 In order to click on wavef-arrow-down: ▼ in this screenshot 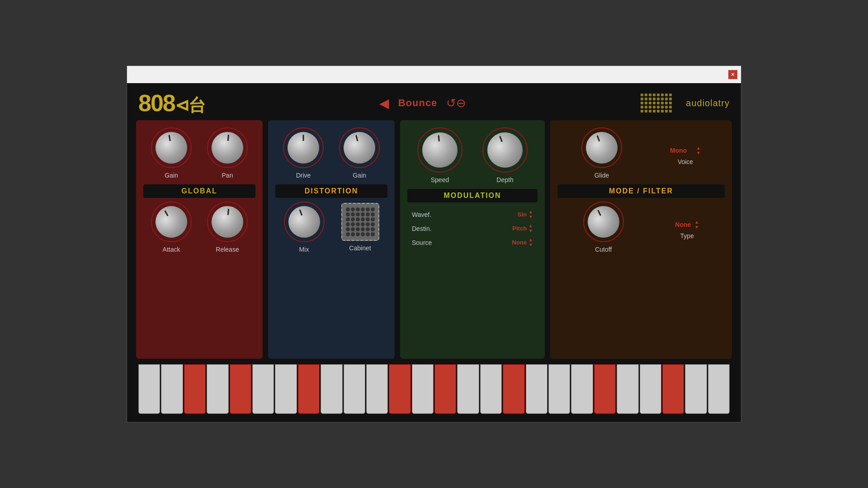, I will do `click(531, 217)`.